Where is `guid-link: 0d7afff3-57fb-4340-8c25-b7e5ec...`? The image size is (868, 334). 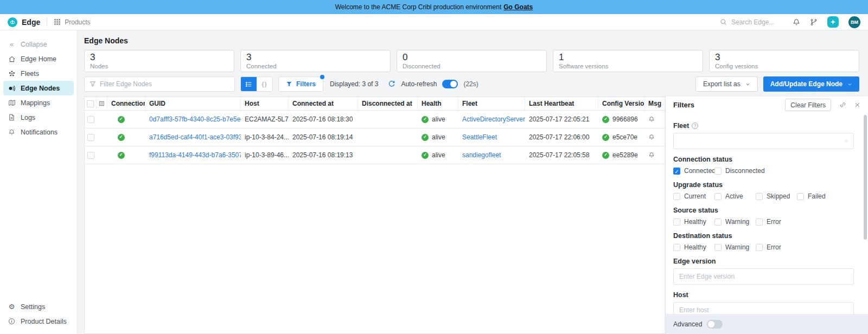 guid-link: 0d7afff3-57fb-4340-8c25-b7e5ec... is located at coordinates (195, 119).